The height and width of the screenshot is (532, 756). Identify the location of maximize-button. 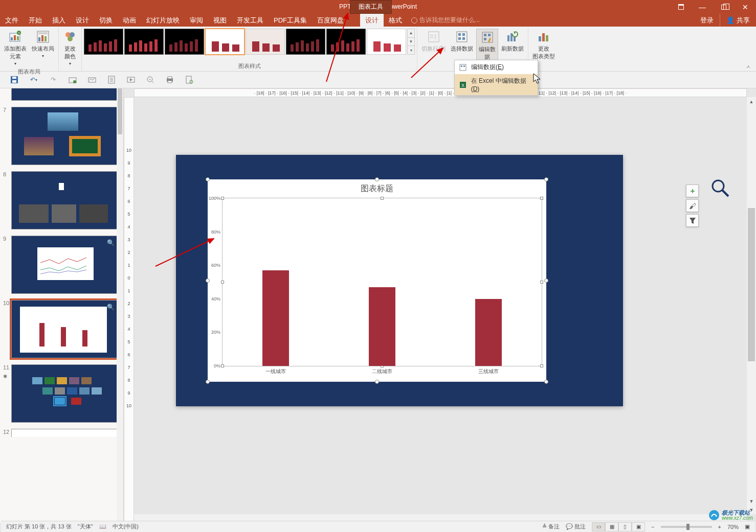
(724, 7).